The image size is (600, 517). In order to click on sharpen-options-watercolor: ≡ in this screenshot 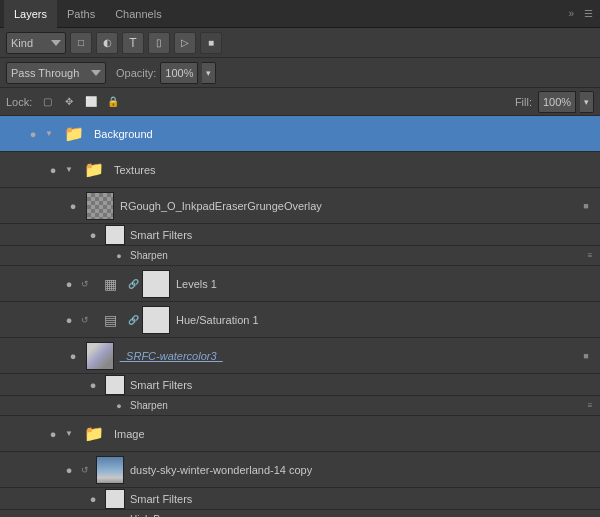, I will do `click(590, 406)`.